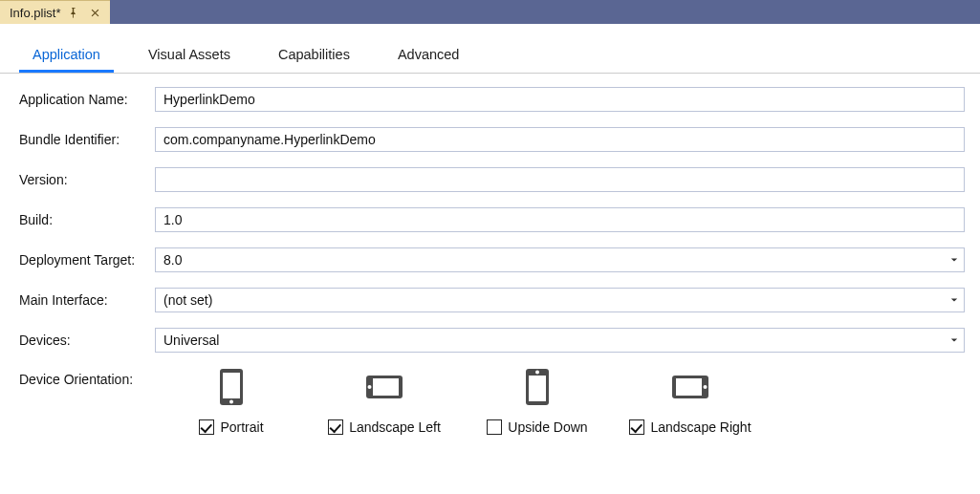  I want to click on tab-label: Visual Assets, so click(189, 54).